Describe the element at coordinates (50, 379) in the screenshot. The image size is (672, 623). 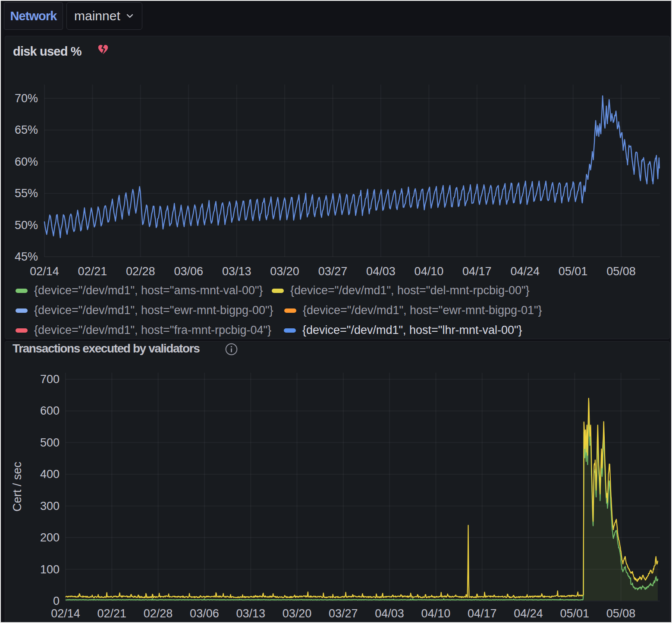
I see `svg-text: 700` at that location.